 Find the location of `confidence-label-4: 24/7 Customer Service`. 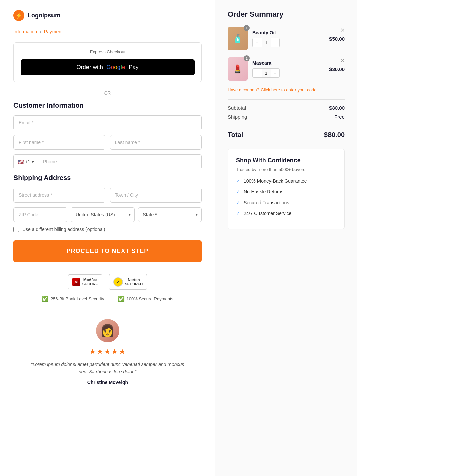

confidence-label-4: 24/7 Customer Service is located at coordinates (268, 213).